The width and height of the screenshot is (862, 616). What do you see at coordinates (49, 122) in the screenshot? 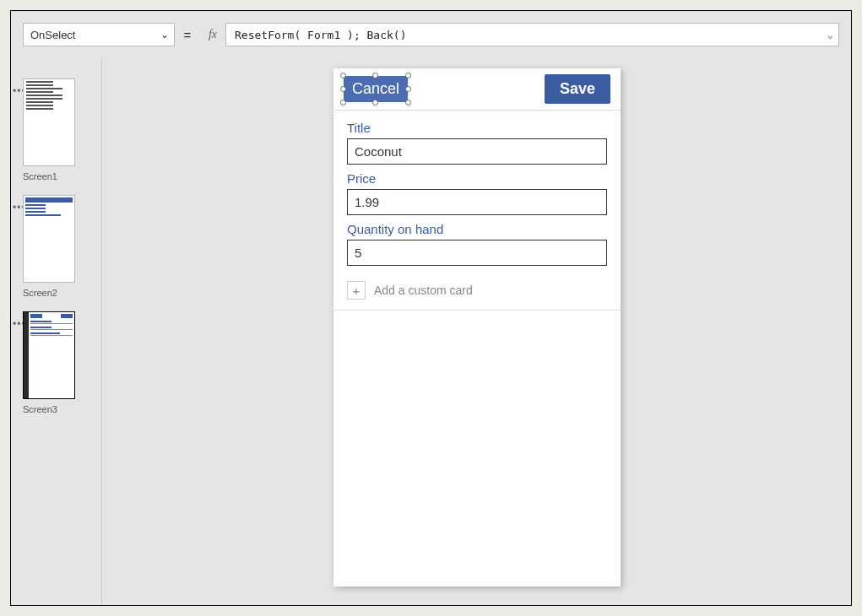
I see `thumbnail-screen1` at bounding box center [49, 122].